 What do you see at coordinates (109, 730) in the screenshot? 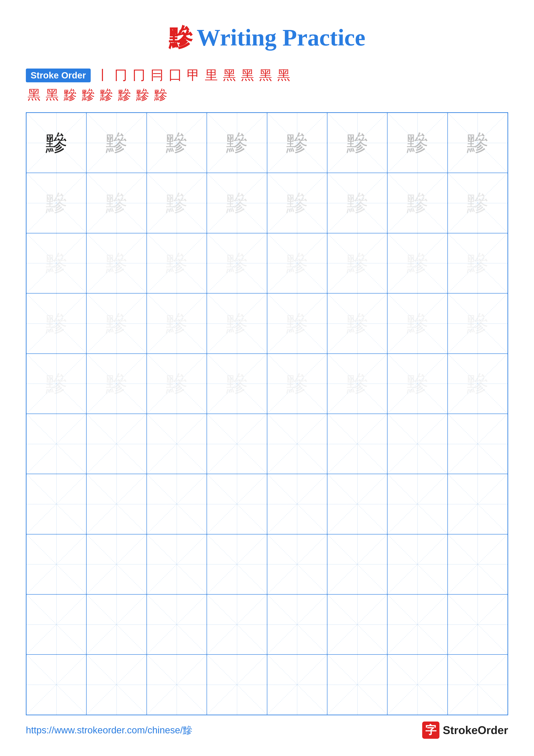
I see `footer-url: https://www.strokeorder.com/chinese/黲` at bounding box center [109, 730].